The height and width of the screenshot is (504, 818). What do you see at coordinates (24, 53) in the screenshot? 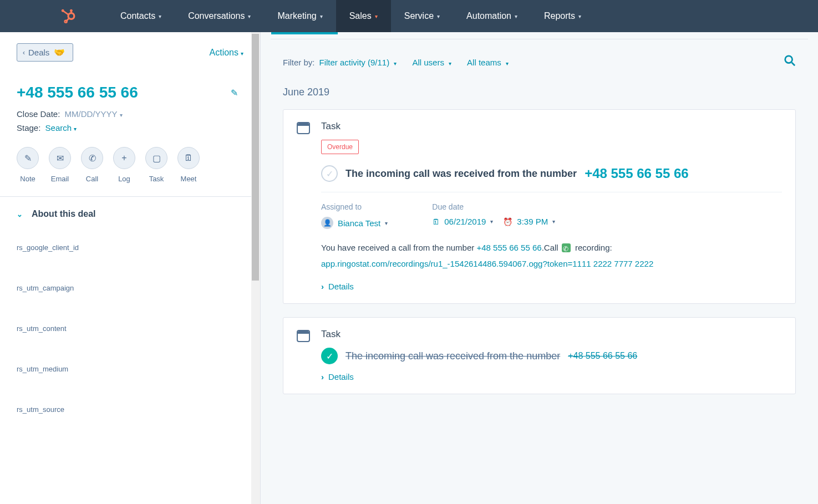
I see `chevron-left-icon: ‹` at bounding box center [24, 53].